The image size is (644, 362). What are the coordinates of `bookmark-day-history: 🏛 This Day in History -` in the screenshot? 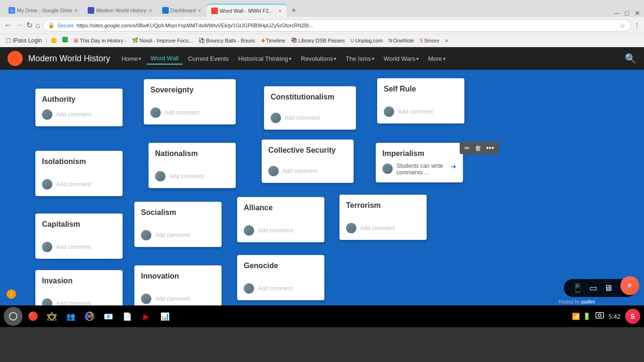 It's located at (100, 41).